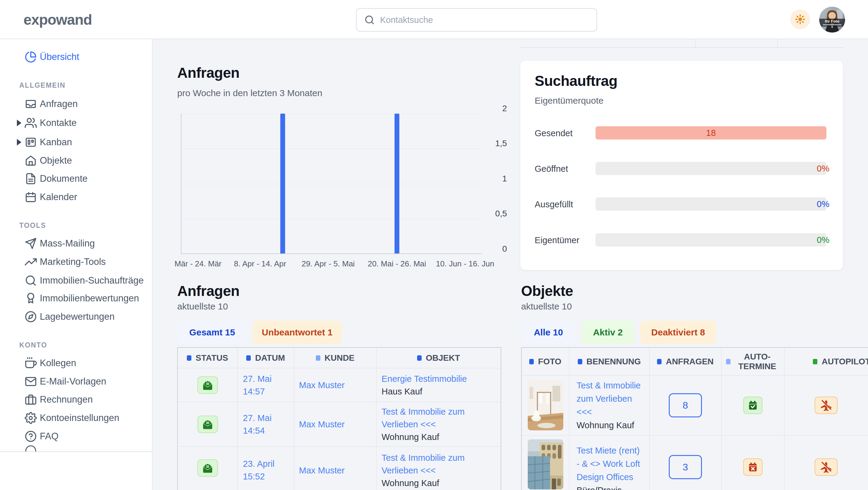 The width and height of the screenshot is (868, 490). What do you see at coordinates (31, 400) in the screenshot?
I see `briefcase-icon` at bounding box center [31, 400].